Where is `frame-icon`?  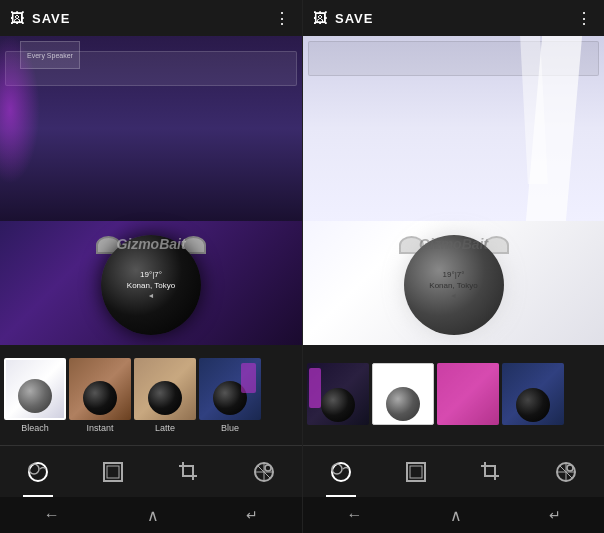
frame-icon is located at coordinates (113, 472).